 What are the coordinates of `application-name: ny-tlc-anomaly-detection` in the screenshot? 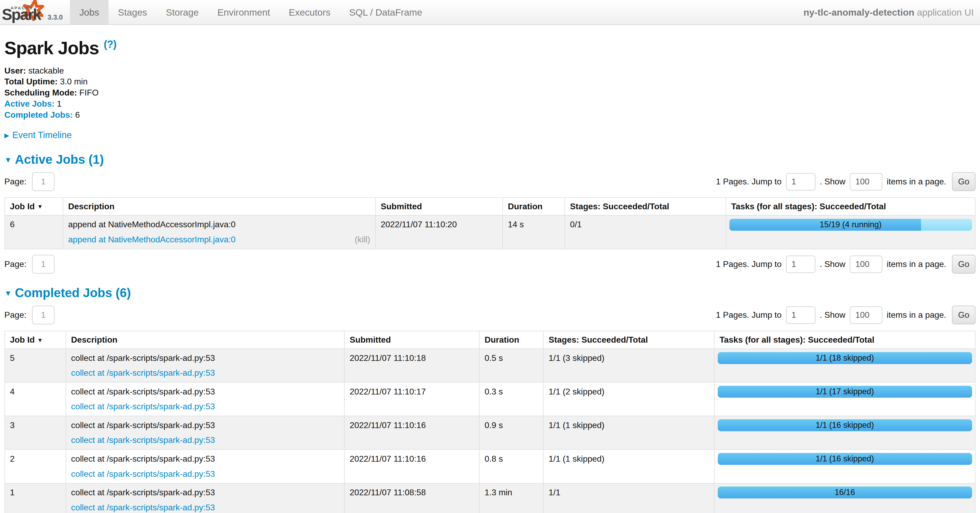 It's located at (859, 13).